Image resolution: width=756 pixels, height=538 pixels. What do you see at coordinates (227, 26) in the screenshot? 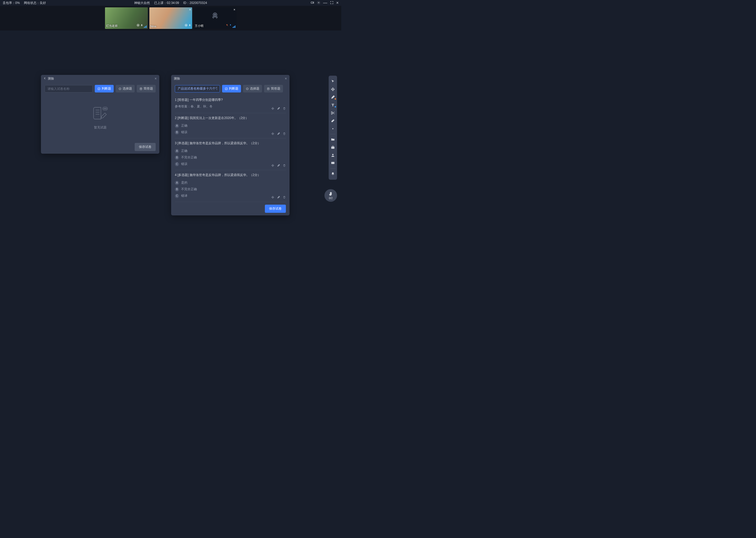
I see `mic-muted-icon` at bounding box center [227, 26].